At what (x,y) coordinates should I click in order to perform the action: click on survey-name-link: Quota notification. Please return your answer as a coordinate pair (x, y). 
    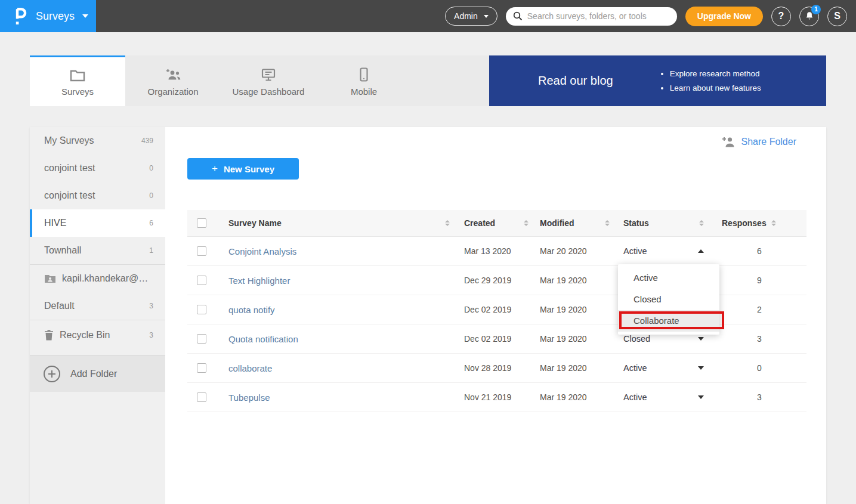
    Looking at the image, I should click on (264, 339).